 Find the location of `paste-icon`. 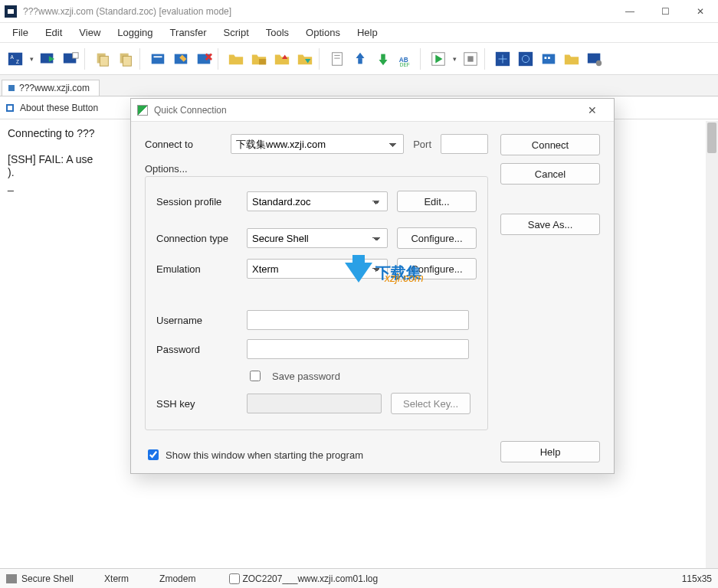

paste-icon is located at coordinates (126, 59).